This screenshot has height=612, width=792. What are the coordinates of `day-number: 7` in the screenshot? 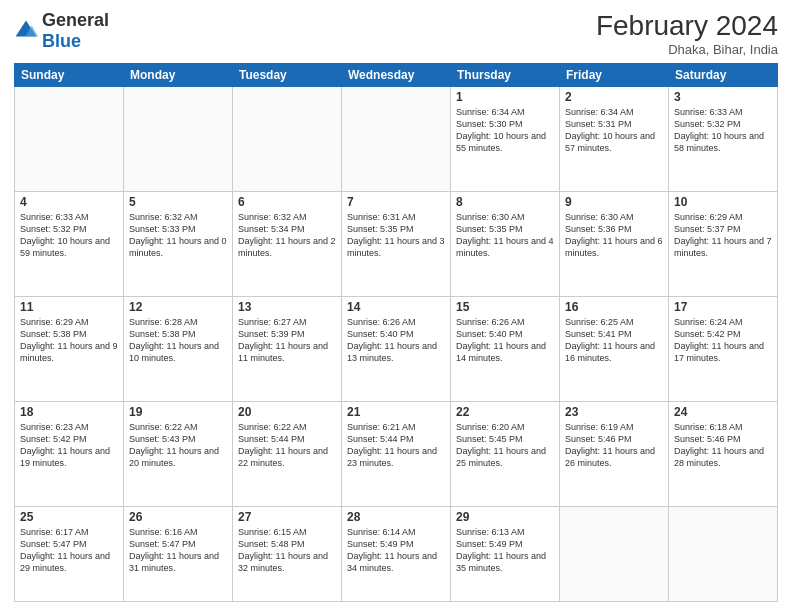 It's located at (396, 202).